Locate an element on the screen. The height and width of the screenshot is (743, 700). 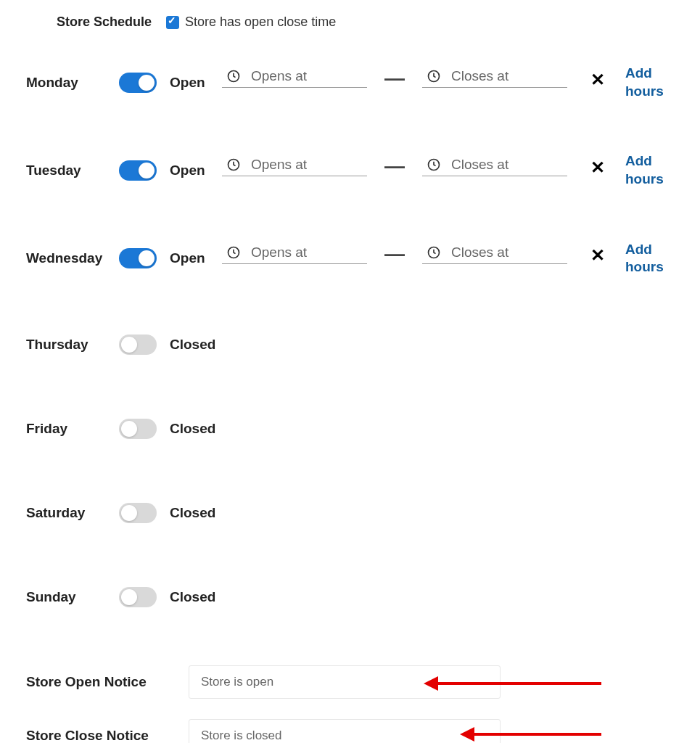
day-label: Sunday is located at coordinates (73, 597).